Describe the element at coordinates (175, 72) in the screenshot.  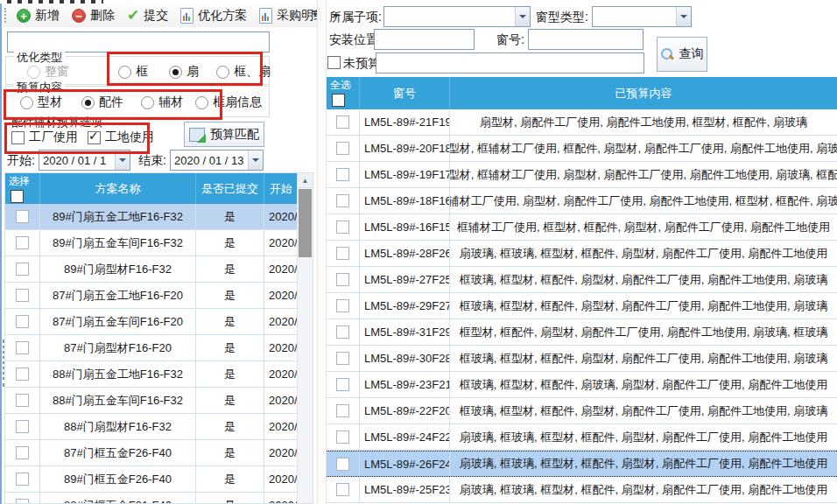
I see `radio-circle-icon` at that location.